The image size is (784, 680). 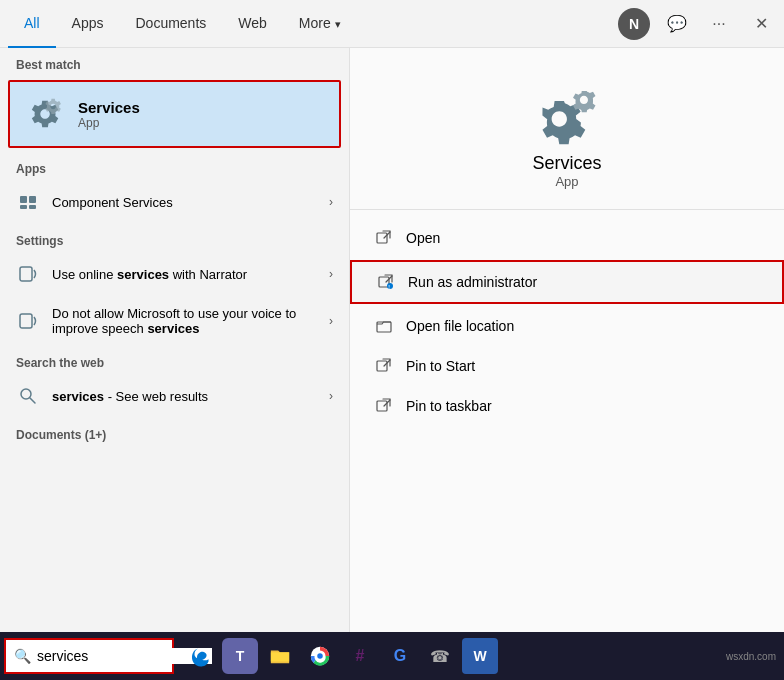 What do you see at coordinates (567, 406) in the screenshot?
I see `pin-taskbar-menu-item: Pin to taskbar` at bounding box center [567, 406].